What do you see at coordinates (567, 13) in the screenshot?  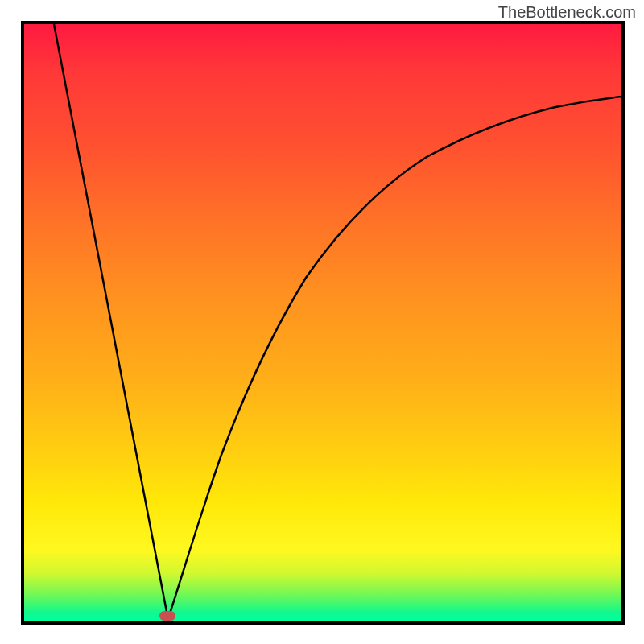 I see `watermark-text: TheBottleneck.com` at bounding box center [567, 13].